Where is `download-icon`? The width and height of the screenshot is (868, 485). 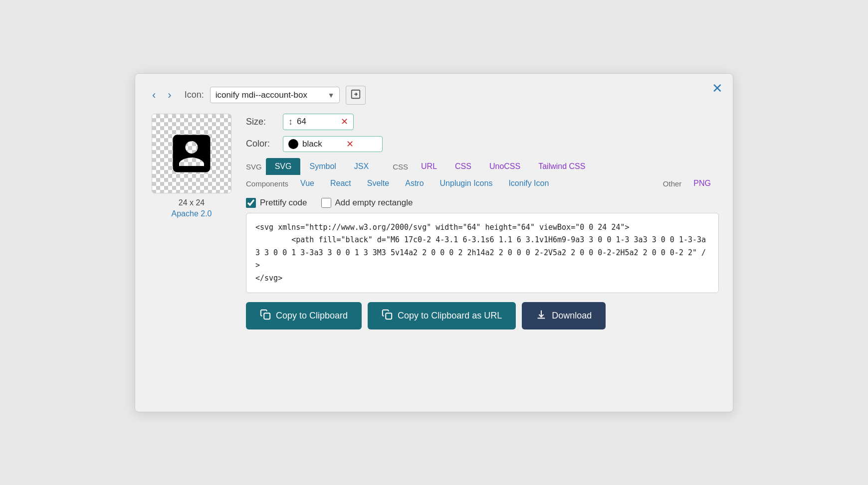
download-icon is located at coordinates (541, 316).